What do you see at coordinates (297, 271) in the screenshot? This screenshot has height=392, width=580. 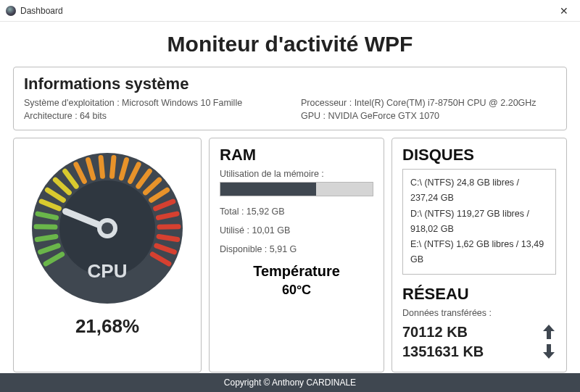 I see `temperature-heading: Température` at bounding box center [297, 271].